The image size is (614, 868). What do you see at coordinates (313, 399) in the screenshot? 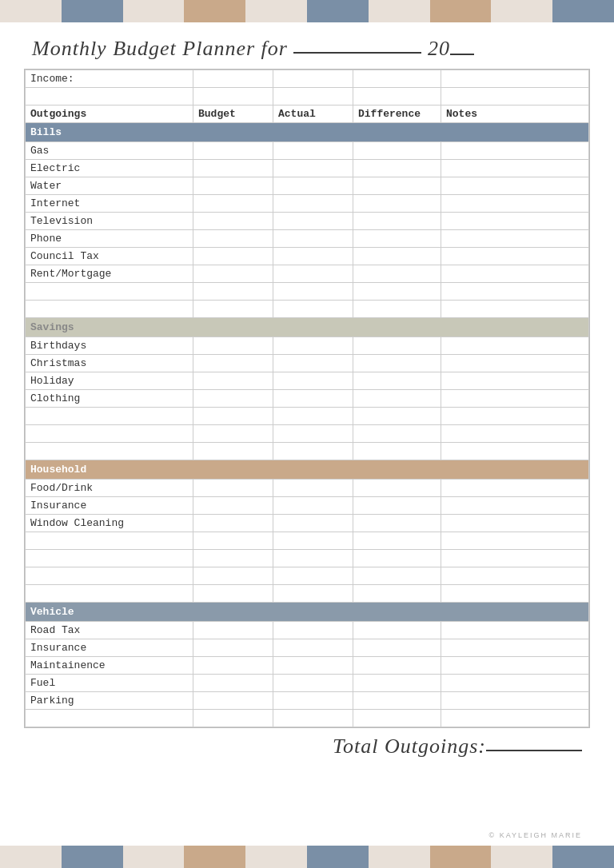
I see `actual-clothing` at bounding box center [313, 399].